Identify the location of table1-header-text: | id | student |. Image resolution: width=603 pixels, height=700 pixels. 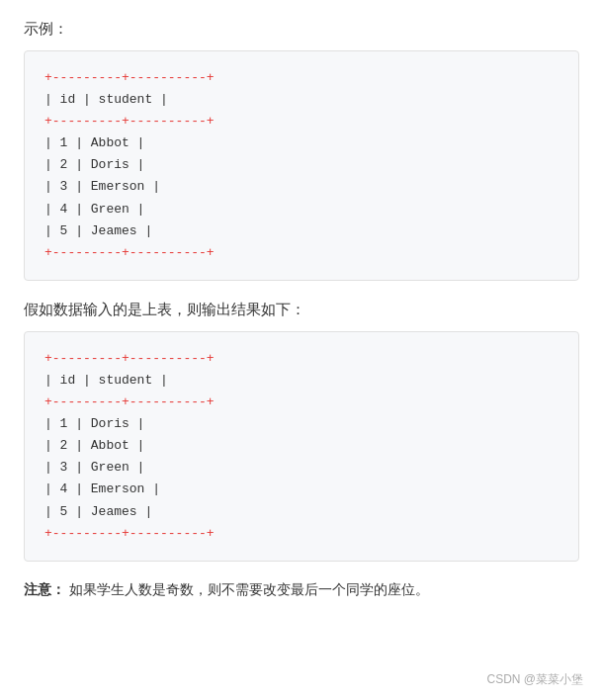
(107, 100).